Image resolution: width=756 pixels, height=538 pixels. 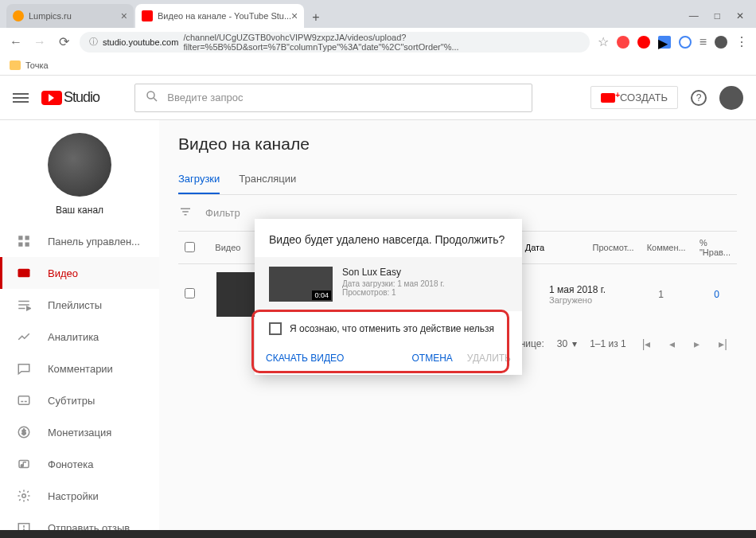 I want to click on gear-icon, so click(x=24, y=496).